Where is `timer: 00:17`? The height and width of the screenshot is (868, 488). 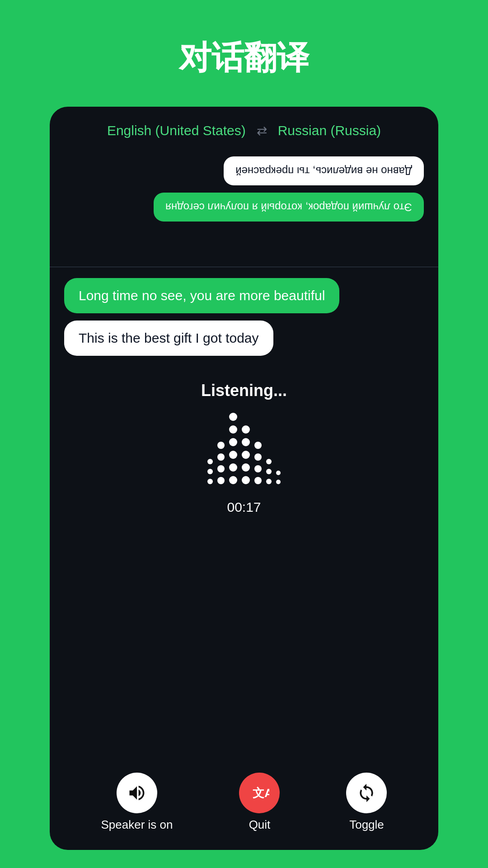
timer: 00:17 is located at coordinates (244, 507).